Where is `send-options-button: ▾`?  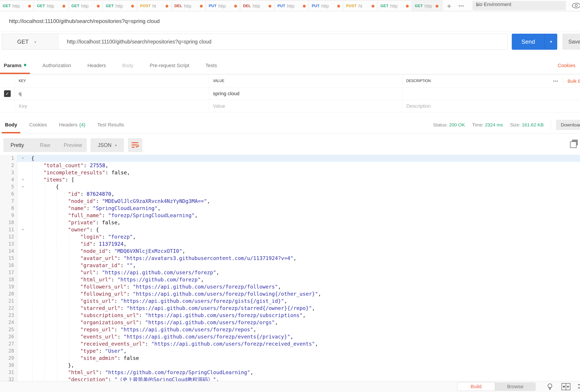 send-options-button: ▾ is located at coordinates (551, 42).